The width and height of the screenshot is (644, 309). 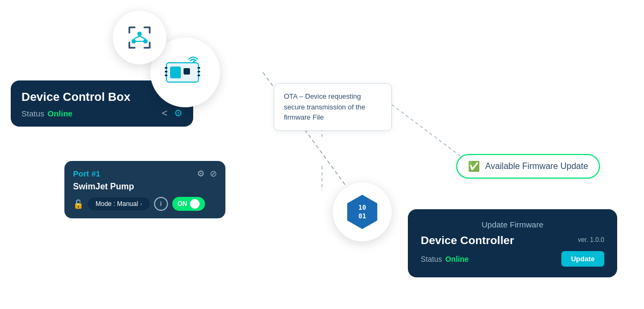 What do you see at coordinates (333, 107) in the screenshot?
I see `ota-text: OTA – Device requesting secure transmiss…` at bounding box center [333, 107].